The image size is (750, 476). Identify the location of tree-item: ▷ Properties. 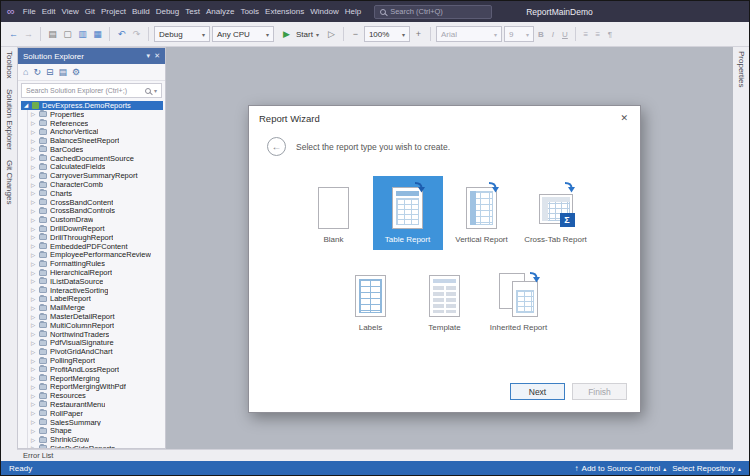
(96, 114).